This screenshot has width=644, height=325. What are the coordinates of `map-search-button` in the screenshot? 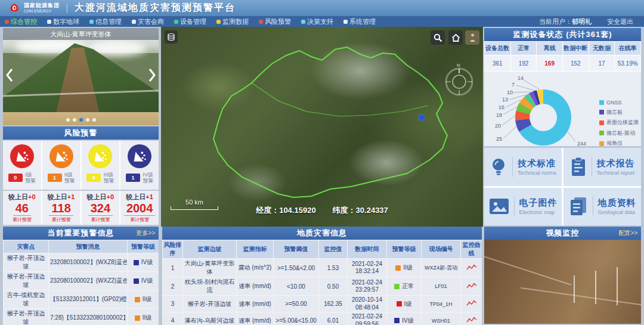 It's located at (438, 38).